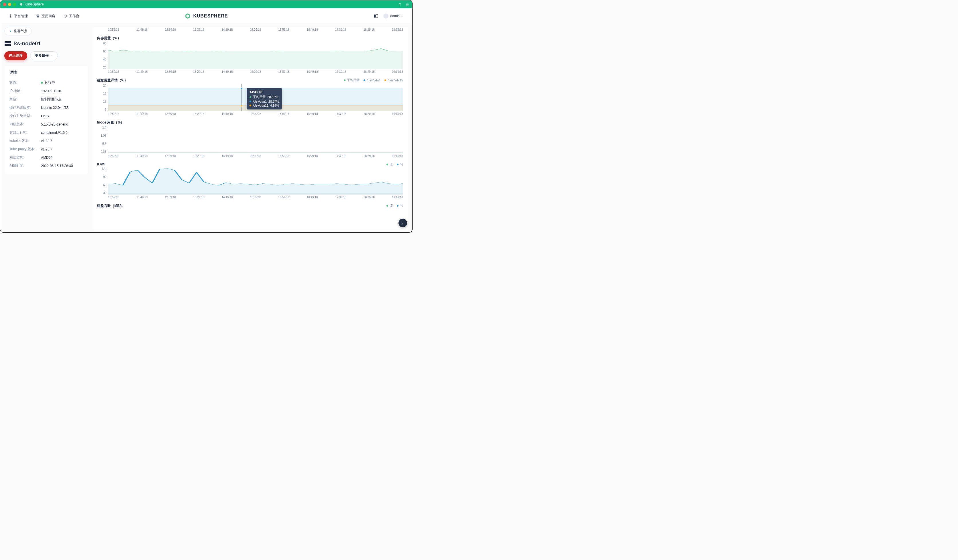 The image size is (958, 560). I want to click on detail-row: kube-proxy 版本:v1.23.7, so click(46, 149).